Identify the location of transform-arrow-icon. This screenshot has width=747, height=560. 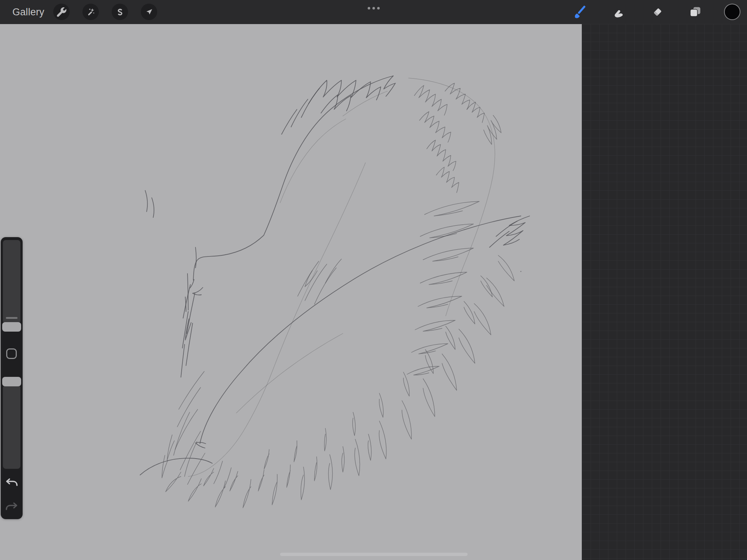
(149, 12).